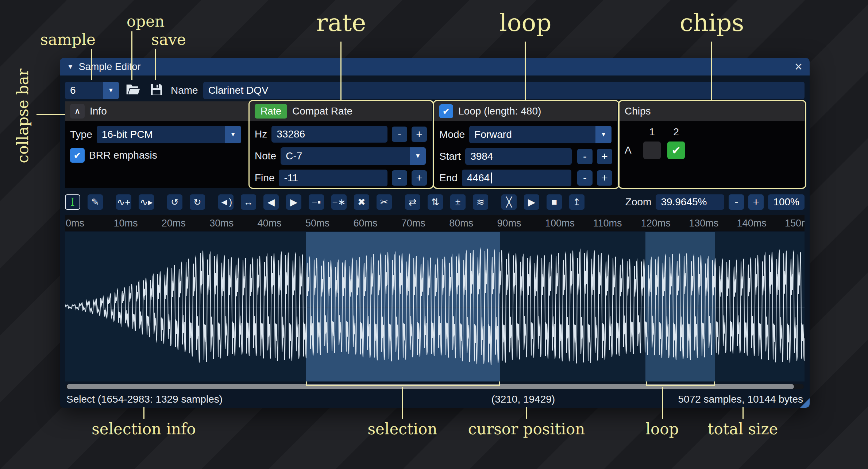 The image size is (868, 469). What do you see at coordinates (197, 202) in the screenshot?
I see `redo-button: ↻` at bounding box center [197, 202].